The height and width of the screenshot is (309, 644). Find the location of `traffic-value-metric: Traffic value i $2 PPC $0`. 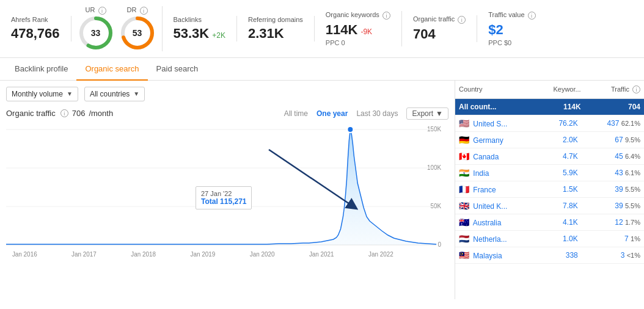

traffic-value-metric: Traffic value i $2 PPC $0 is located at coordinates (512, 29).